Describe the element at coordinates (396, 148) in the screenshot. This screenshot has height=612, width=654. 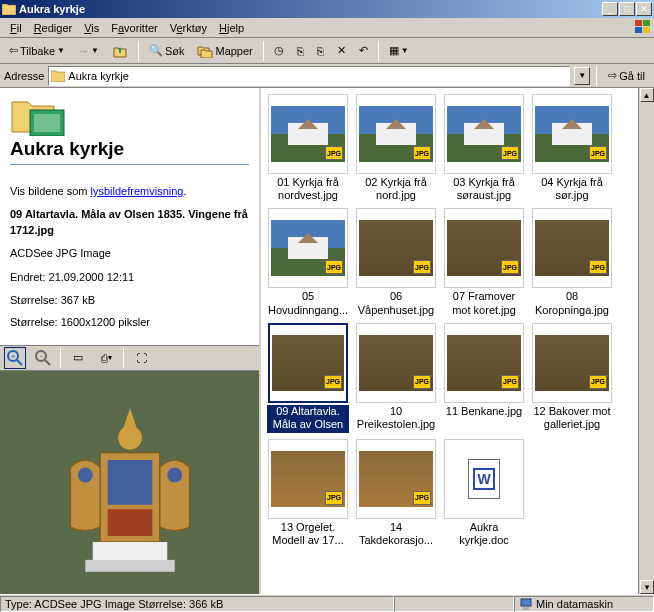
I see `thumbnail-item: JPG02 Kyrkja frå nord.jpg` at that location.